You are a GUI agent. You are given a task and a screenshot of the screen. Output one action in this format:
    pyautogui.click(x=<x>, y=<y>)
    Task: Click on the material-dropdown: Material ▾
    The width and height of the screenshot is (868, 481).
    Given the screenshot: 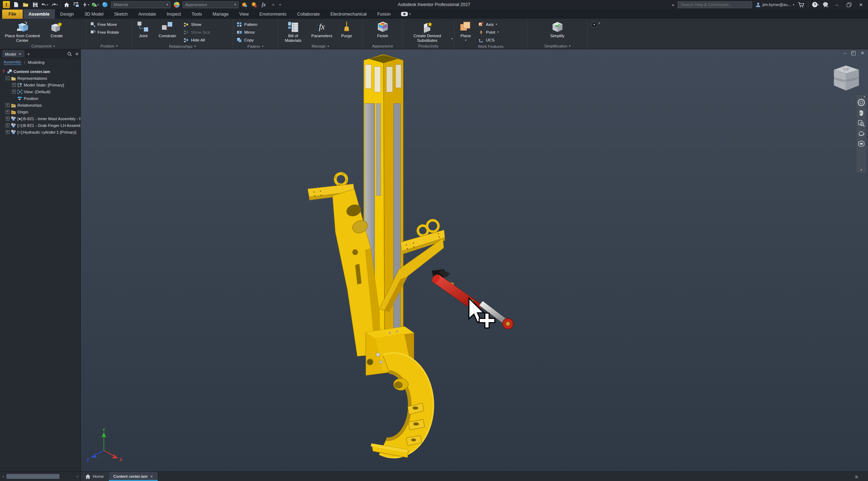 What is the action you would take?
    pyautogui.click(x=141, y=5)
    